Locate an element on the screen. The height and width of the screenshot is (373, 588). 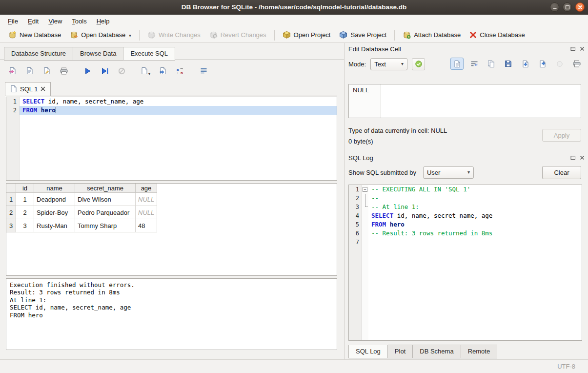
cell-age: 48 is located at coordinates (146, 226).